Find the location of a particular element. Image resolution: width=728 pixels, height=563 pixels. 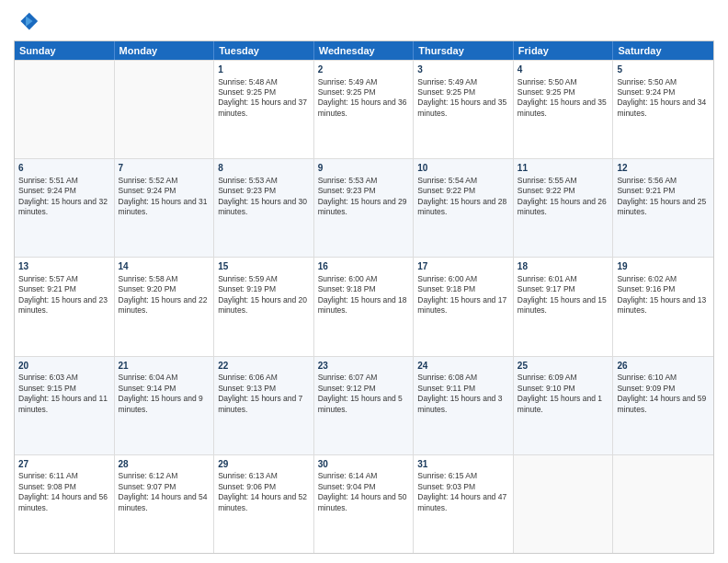

day-info-line: Daylight: 15 hours and 5 minutes. is located at coordinates (364, 405).